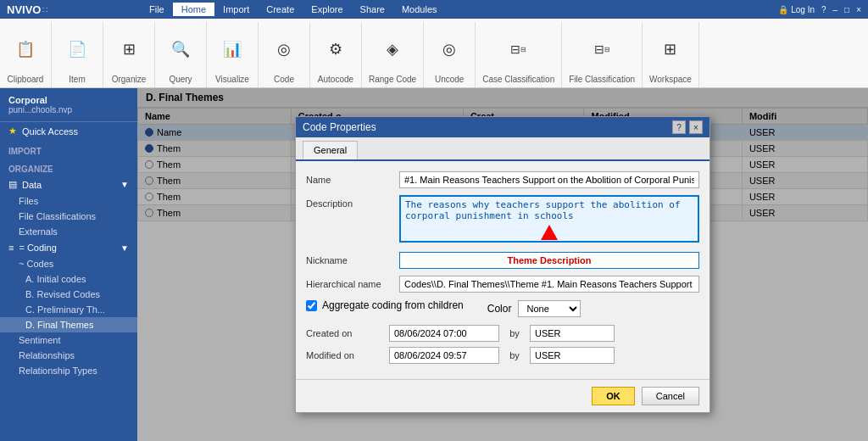  What do you see at coordinates (515, 355) in the screenshot?
I see `modified-by-label: by` at bounding box center [515, 355].